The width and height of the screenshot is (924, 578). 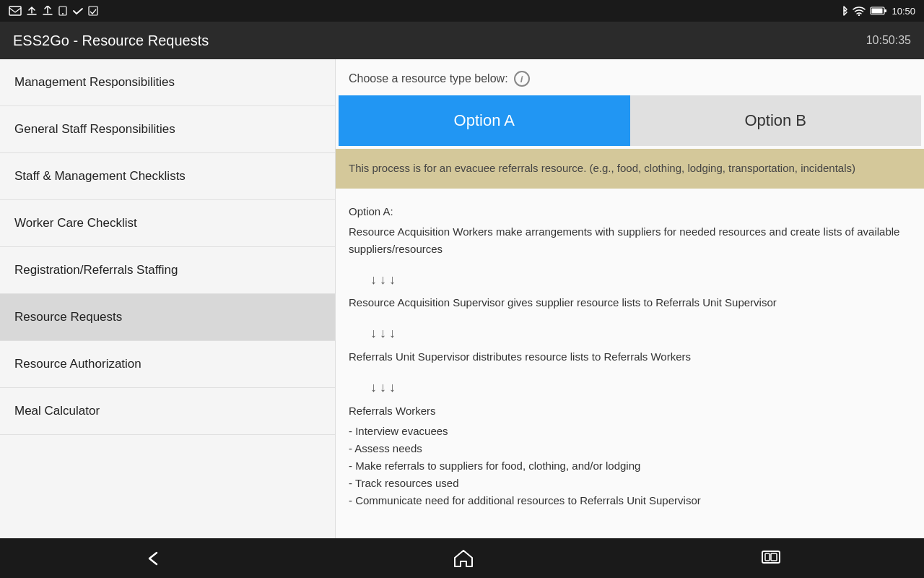 What do you see at coordinates (462, 40) in the screenshot?
I see `app-header: ESS2Go - Resource Requests 10:50:35` at bounding box center [462, 40].